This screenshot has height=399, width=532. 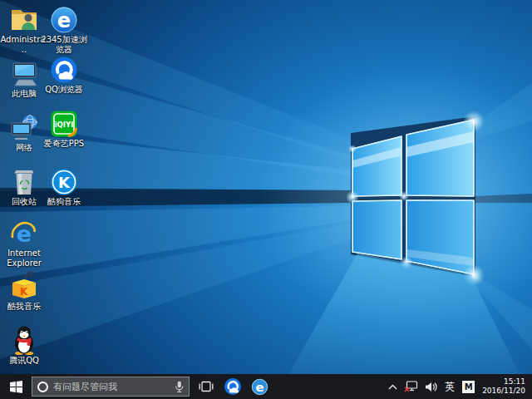 What do you see at coordinates (24, 181) in the screenshot?
I see `recycle-bin-icon` at bounding box center [24, 181].